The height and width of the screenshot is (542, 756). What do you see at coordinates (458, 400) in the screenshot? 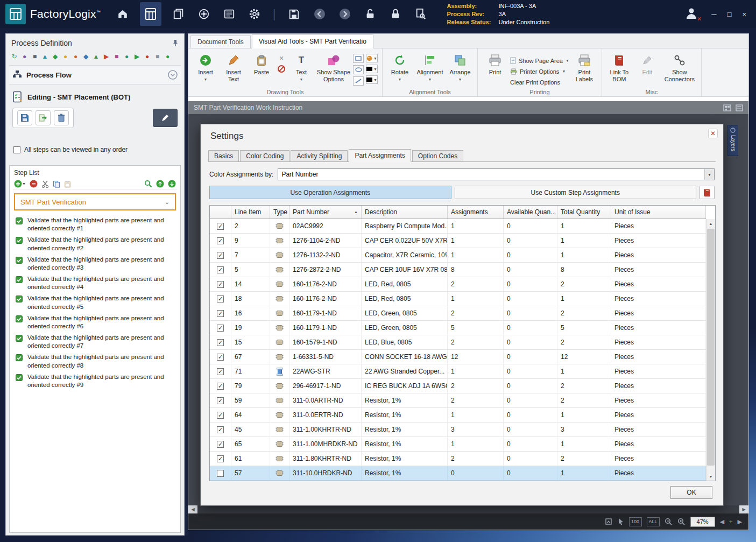
I see `table-row: ✓59311-0.0ARTR-NDResistor, 1%202Pieces` at bounding box center [458, 400].